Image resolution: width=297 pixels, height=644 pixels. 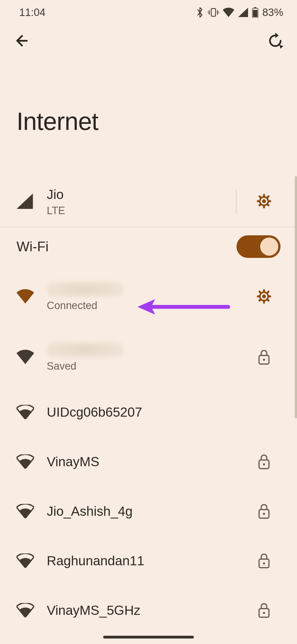 I want to click on status-bar: 11:04 83%, so click(x=148, y=12).